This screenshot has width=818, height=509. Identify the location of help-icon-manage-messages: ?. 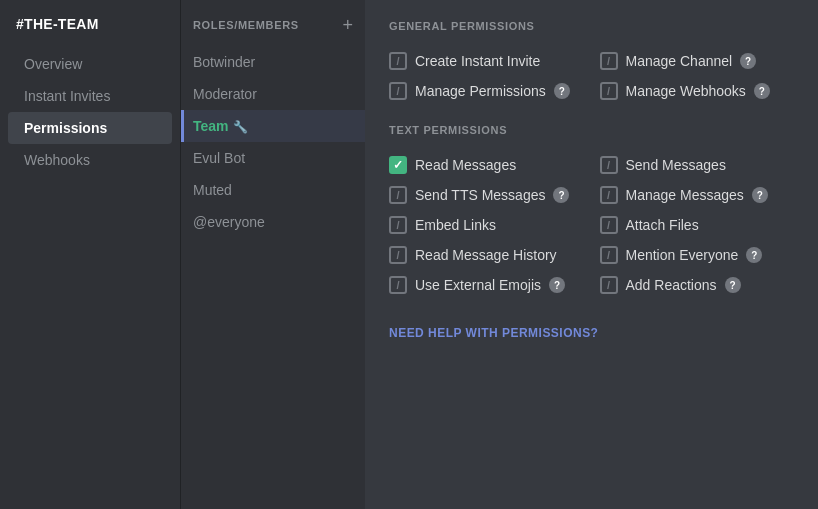
(760, 195).